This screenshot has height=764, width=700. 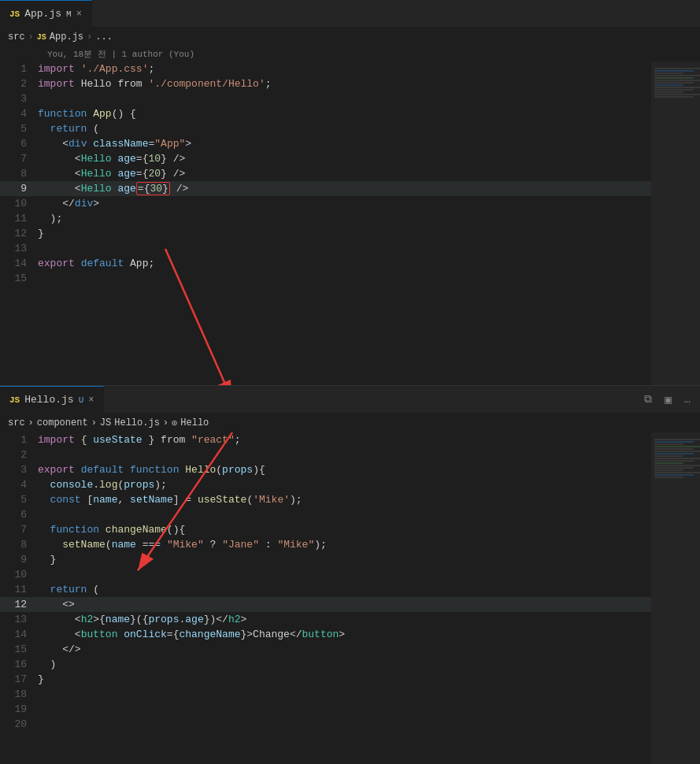 What do you see at coordinates (19, 83) in the screenshot?
I see `line-number-2: 2` at bounding box center [19, 83].